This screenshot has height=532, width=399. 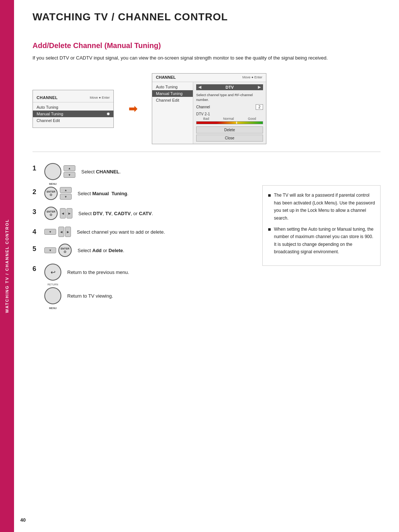 I want to click on return-icon: ↩, so click(x=53, y=272).